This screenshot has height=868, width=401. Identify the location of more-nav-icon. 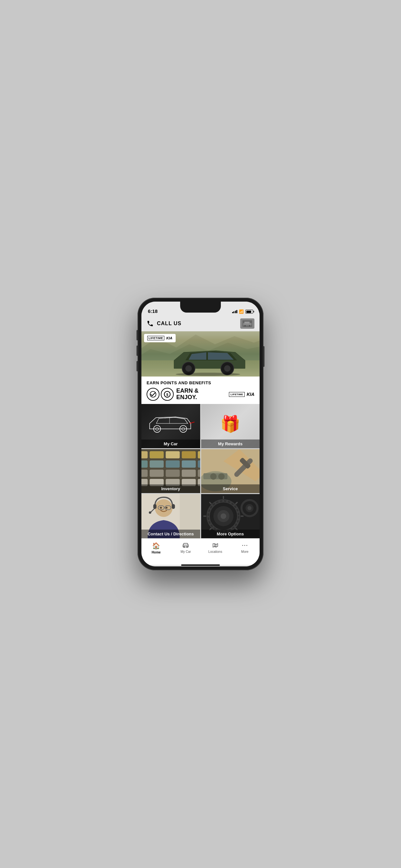
(245, 545).